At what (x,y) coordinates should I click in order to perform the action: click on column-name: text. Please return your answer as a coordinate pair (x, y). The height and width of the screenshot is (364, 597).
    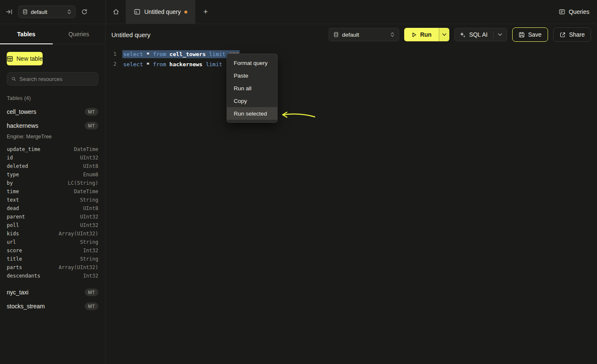
    Looking at the image, I should click on (13, 200).